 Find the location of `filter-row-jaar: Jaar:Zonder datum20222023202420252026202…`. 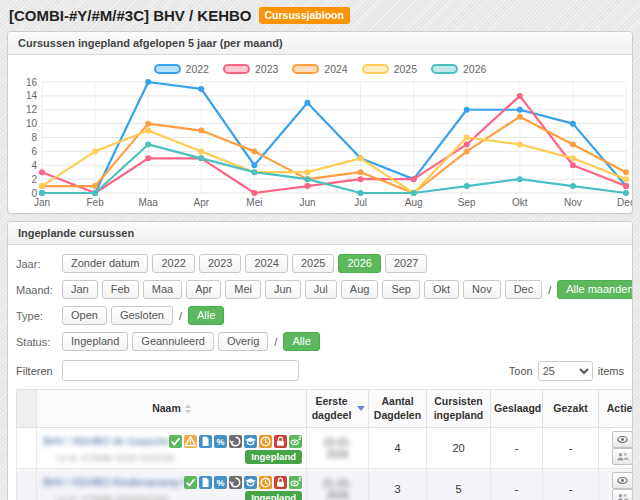

filter-row-jaar: Jaar:Zonder datum20222023202420252026202… is located at coordinates (320, 264).